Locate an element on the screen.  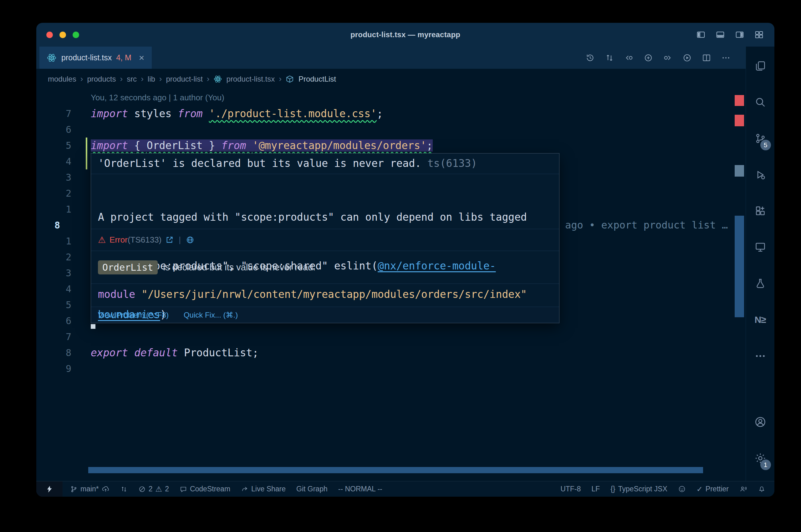
tab-problems-badge: 4, M is located at coordinates (124, 58).